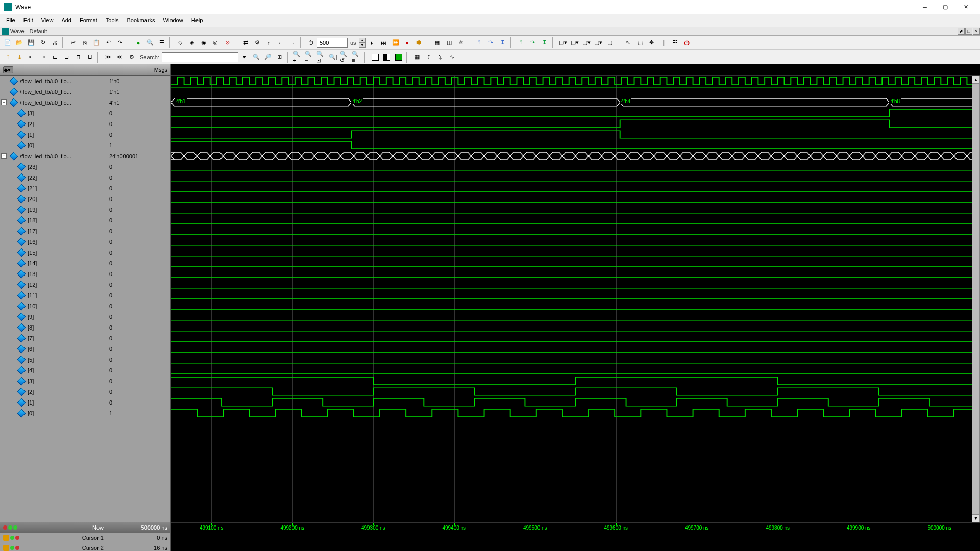 The height and width of the screenshot is (551, 980). What do you see at coordinates (479, 43) in the screenshot?
I see `step-out-button: ↥` at bounding box center [479, 43].